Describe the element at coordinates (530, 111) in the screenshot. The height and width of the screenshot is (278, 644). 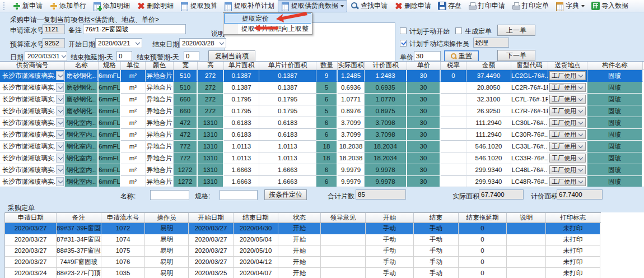
I see `table-cell: LC7R-76#-1FO` at that location.